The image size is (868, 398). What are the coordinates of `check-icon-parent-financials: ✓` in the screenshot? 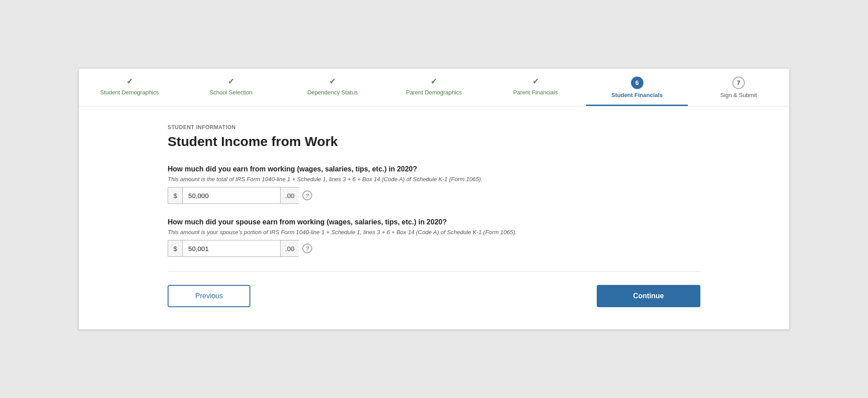 It's located at (535, 81).